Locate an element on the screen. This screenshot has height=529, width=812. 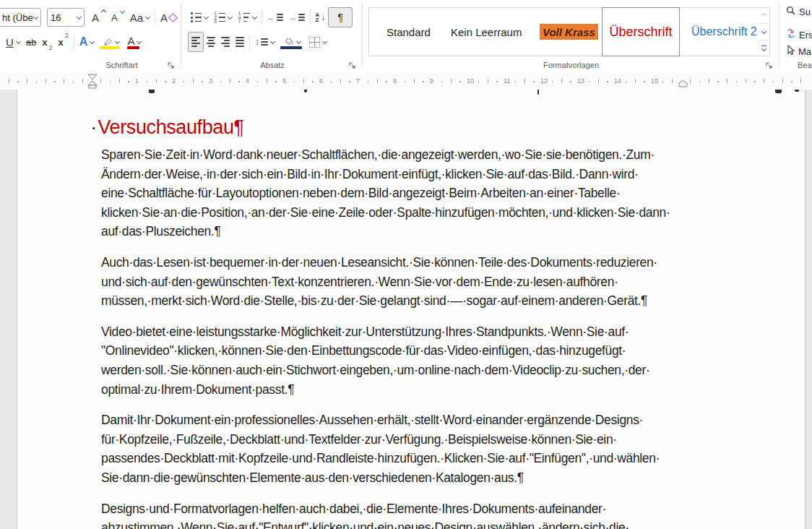
style-ueberschrift-2: Überschrift 2 is located at coordinates (724, 32).